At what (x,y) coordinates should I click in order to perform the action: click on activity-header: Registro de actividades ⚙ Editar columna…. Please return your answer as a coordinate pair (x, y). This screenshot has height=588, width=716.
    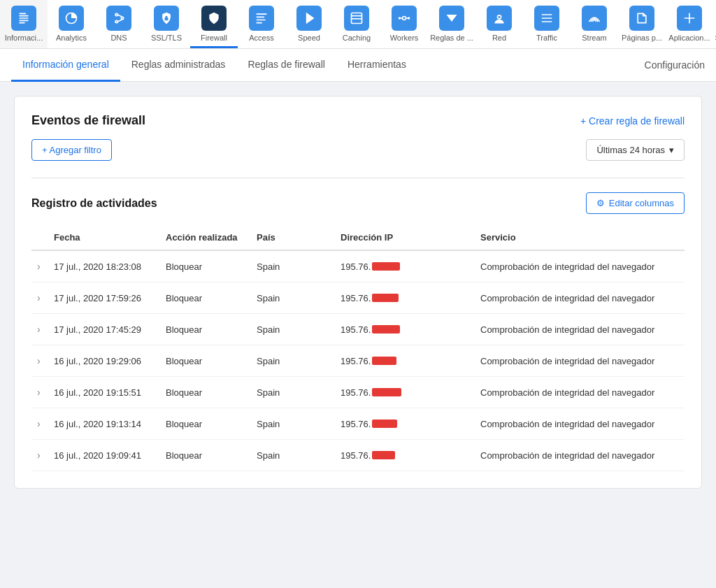
    Looking at the image, I should click on (358, 203).